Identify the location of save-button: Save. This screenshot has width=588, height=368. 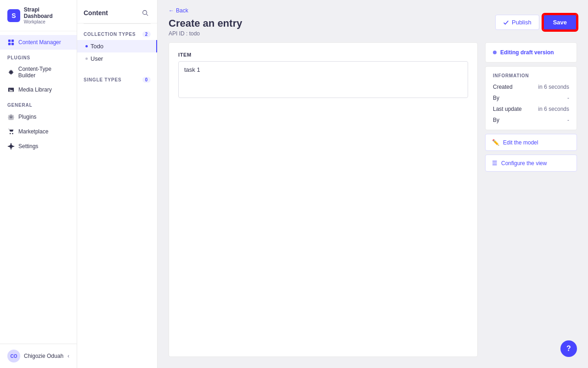
(560, 22).